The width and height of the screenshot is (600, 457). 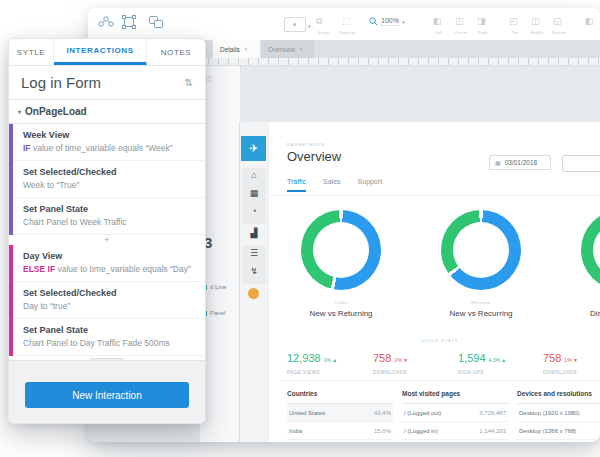 What do you see at coordinates (107, 142) in the screenshot?
I see `case-row: Week View IF value of time_variable equa…` at bounding box center [107, 142].